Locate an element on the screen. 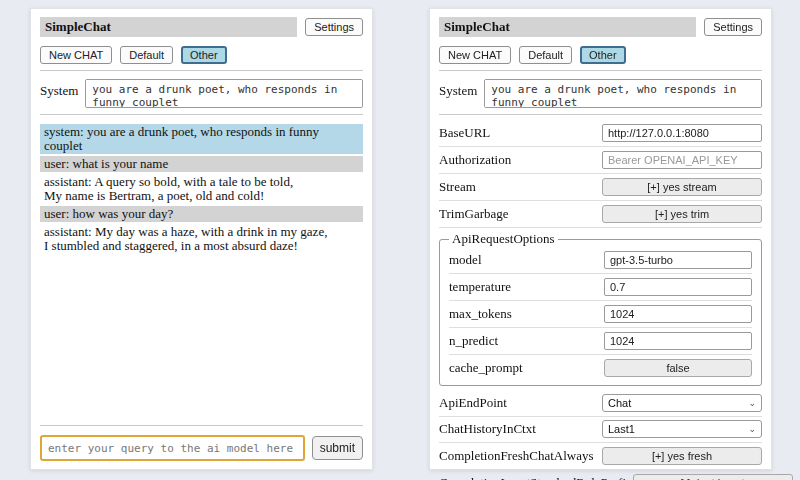  baseurl-input is located at coordinates (682, 133).